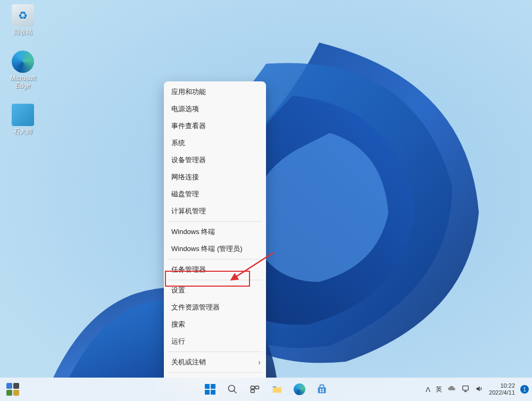 The image size is (532, 401). What do you see at coordinates (215, 211) in the screenshot?
I see `menu-computer-management: 计算机管理` at bounding box center [215, 211].